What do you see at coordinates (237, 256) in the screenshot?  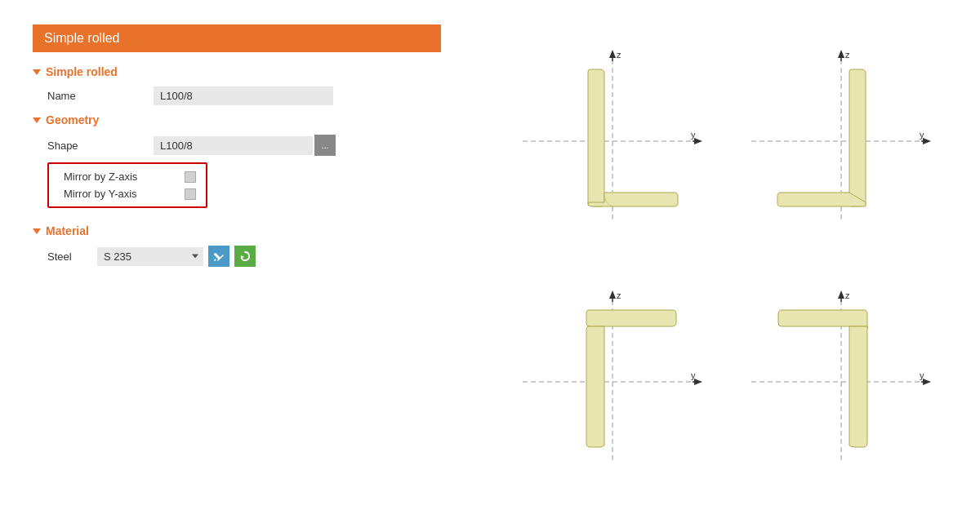 I see `steel-field-row: Steel S 235 S 275 S 355` at bounding box center [237, 256].